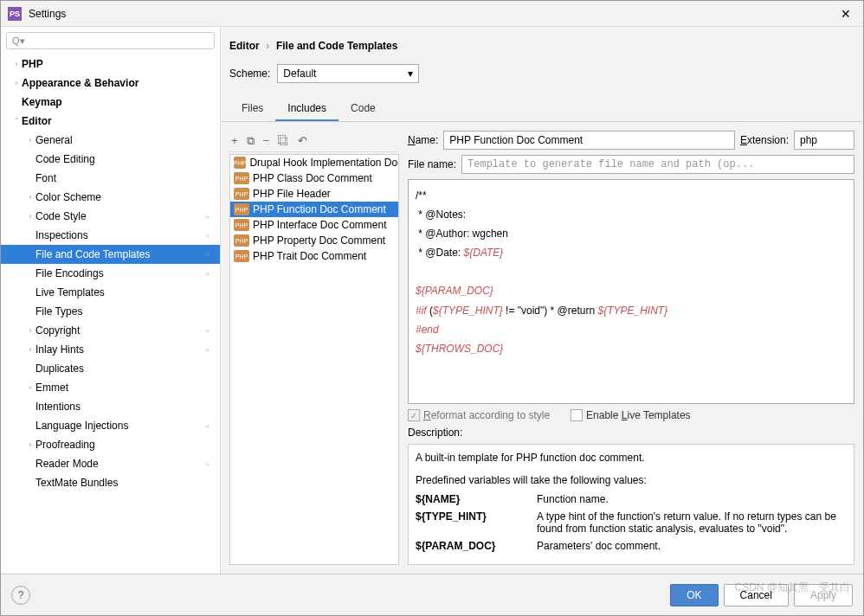 This screenshot has height=616, width=864. I want to click on tree-item-duplicates: Duplicates, so click(111, 369).